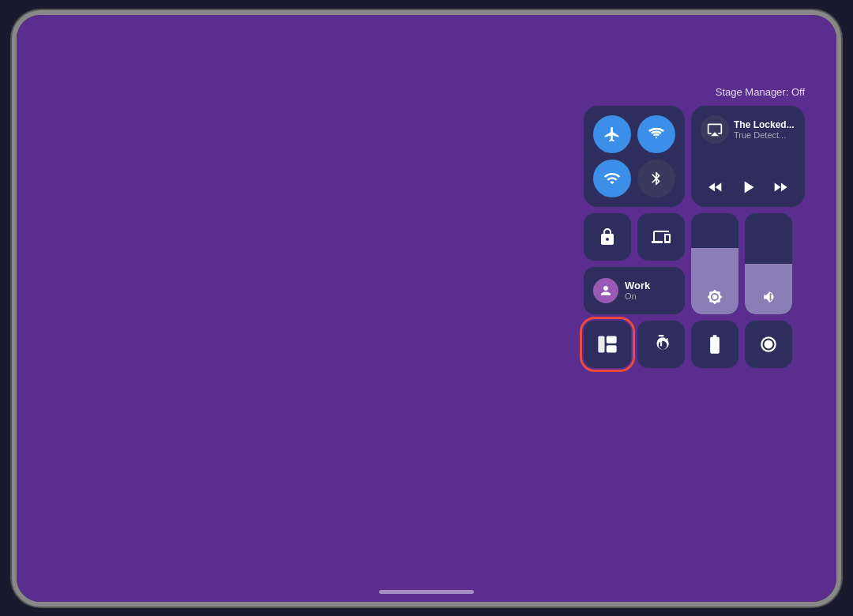 Image resolution: width=853 pixels, height=616 pixels. What do you see at coordinates (637, 291) in the screenshot?
I see `focus-text: Work On` at bounding box center [637, 291].